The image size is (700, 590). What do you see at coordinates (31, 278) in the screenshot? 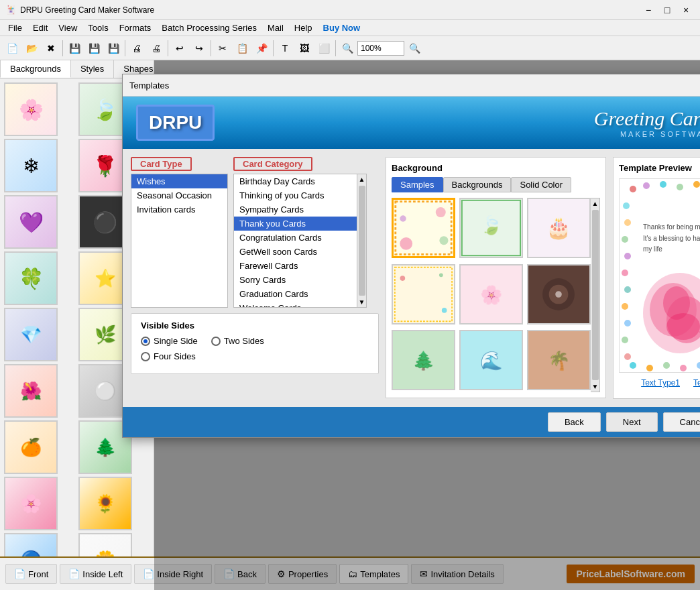
I see `list-item: 🍀` at bounding box center [31, 278].